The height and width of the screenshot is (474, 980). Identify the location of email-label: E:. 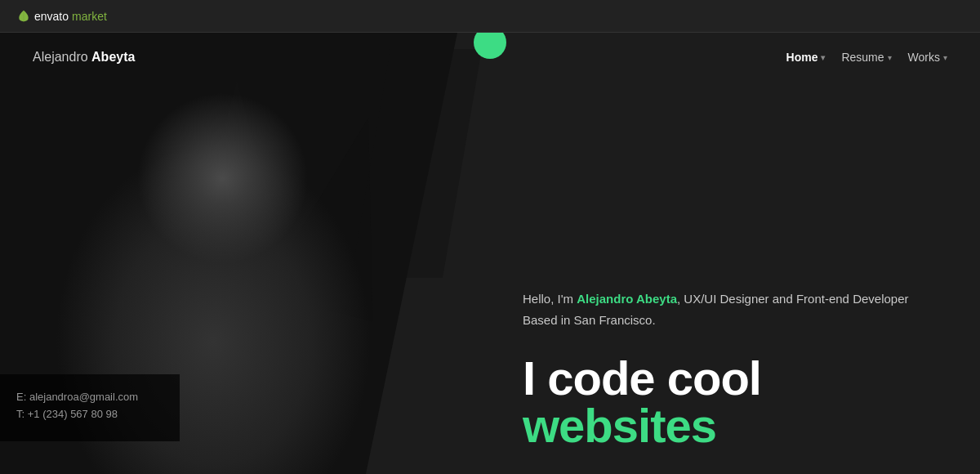
(21, 397).